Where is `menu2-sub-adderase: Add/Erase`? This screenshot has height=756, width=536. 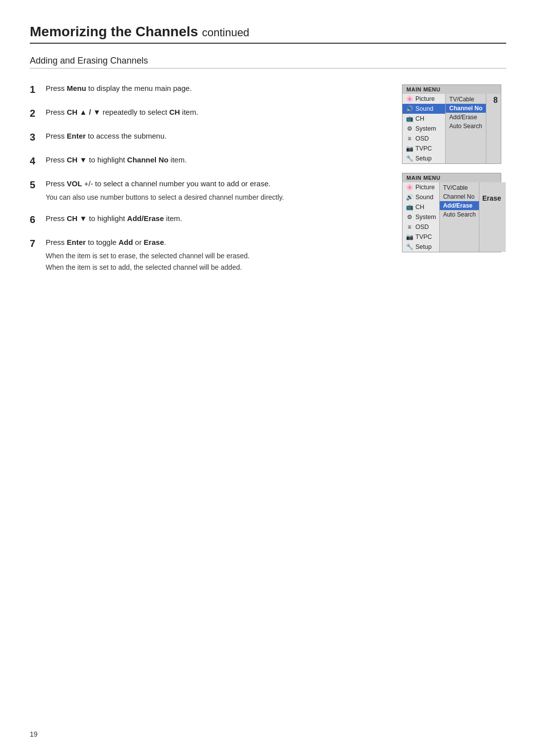 menu2-sub-adderase: Add/Erase is located at coordinates (460, 206).